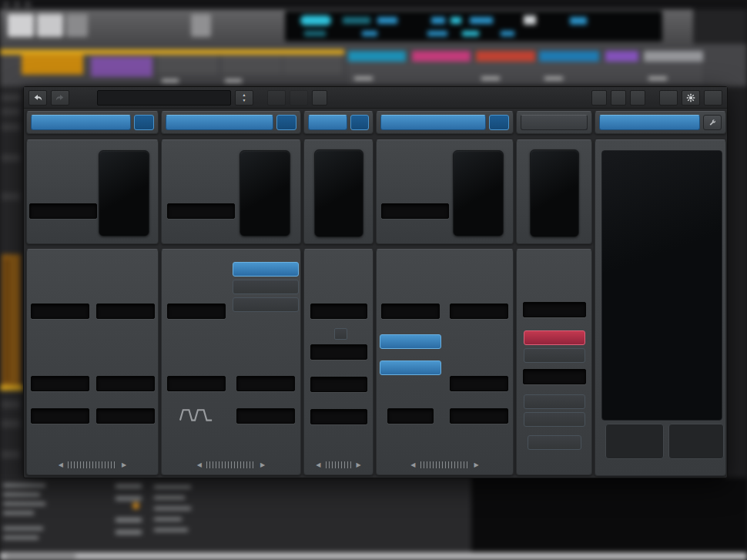 This screenshot has height=560, width=747. Describe the element at coordinates (320, 98) in the screenshot. I see `ab-copy-button` at that location.